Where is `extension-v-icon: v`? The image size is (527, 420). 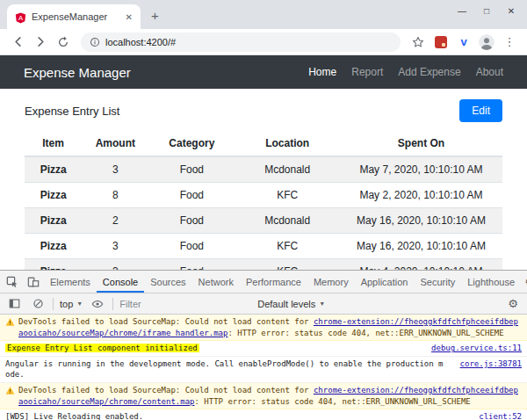
extension-v-icon: v is located at coordinates (464, 42).